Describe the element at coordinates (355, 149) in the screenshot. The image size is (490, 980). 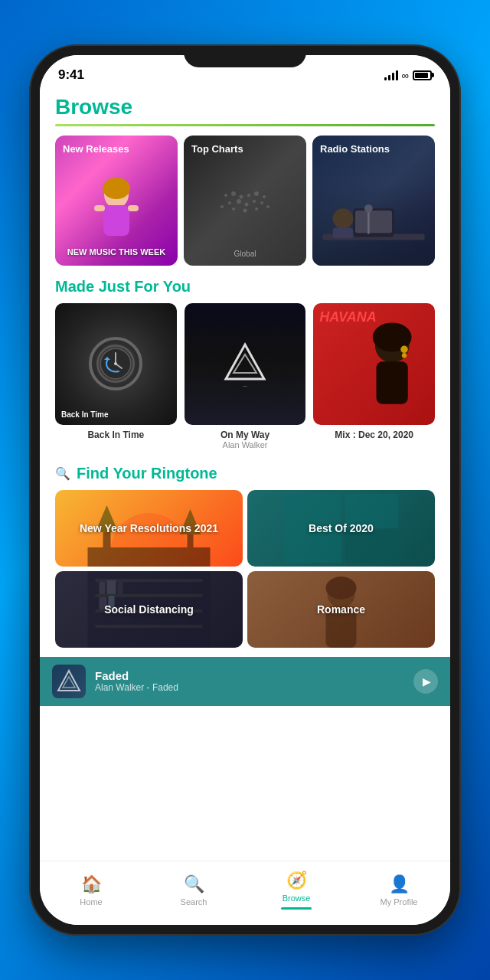
I see `radio-label: Radio Stations` at that location.